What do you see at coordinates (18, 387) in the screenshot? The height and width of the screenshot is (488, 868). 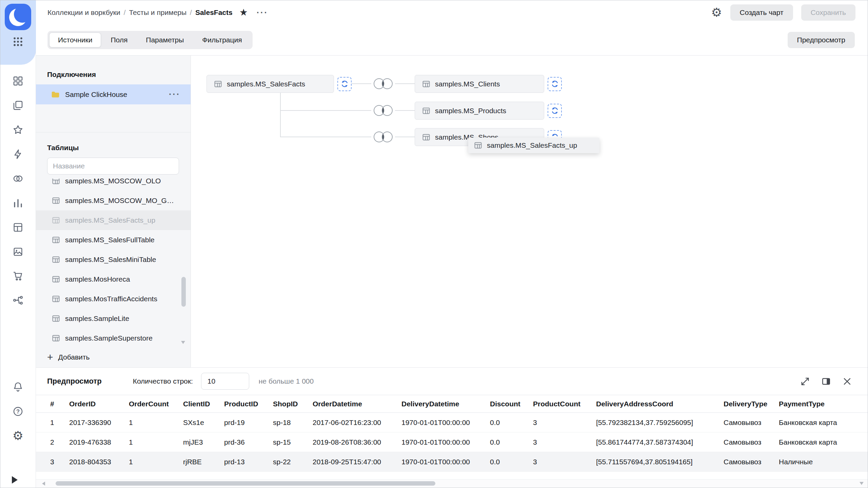 I see `notifications-bell-icon` at bounding box center [18, 387].